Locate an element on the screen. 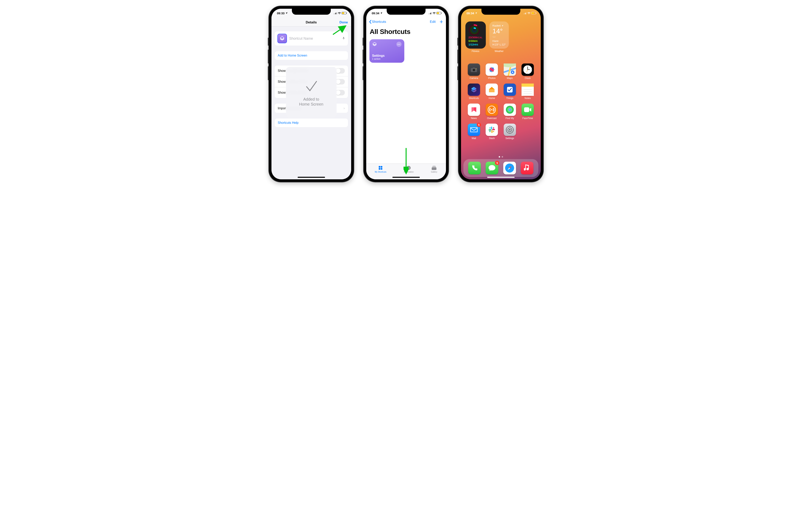 The width and height of the screenshot is (812, 519). weather-temp: 14° is located at coordinates (499, 31).